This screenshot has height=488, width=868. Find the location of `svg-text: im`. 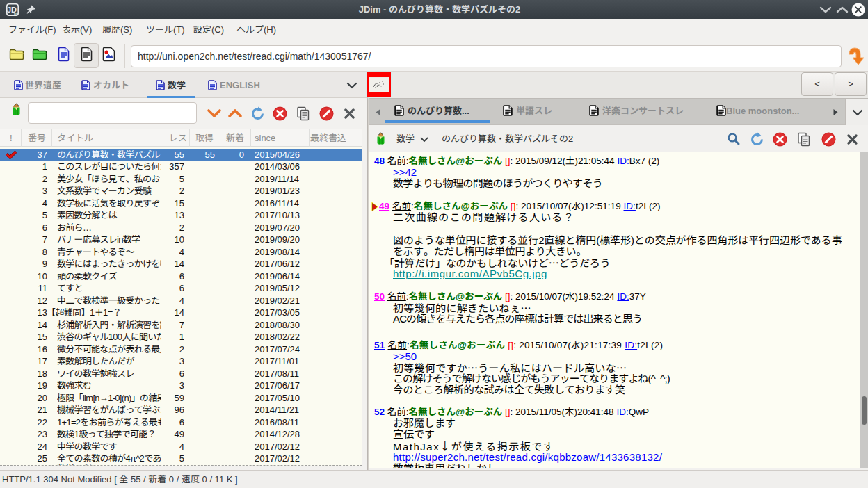

svg-text: im is located at coordinates (16, 13).